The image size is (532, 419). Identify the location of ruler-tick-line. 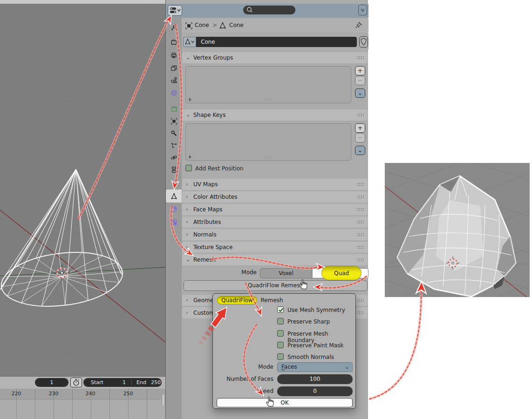
(35, 404).